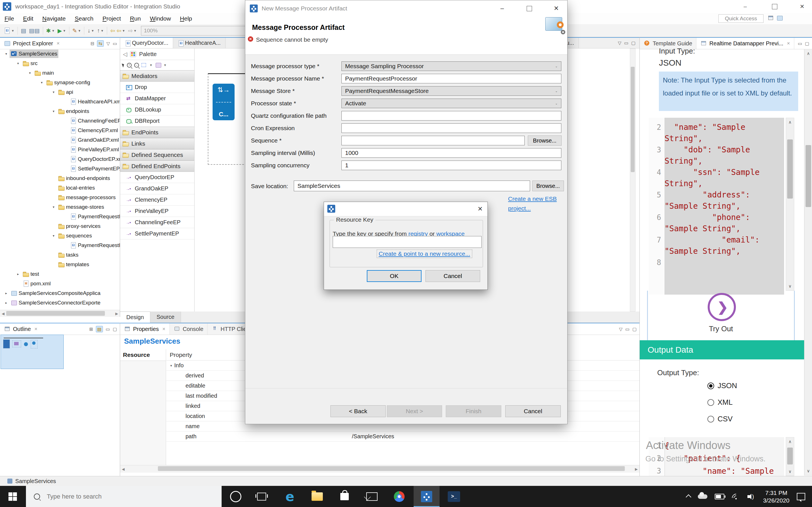 The width and height of the screenshot is (812, 507). Describe the element at coordinates (135, 317) in the screenshot. I see `editor-mode-tab: Design` at that location.